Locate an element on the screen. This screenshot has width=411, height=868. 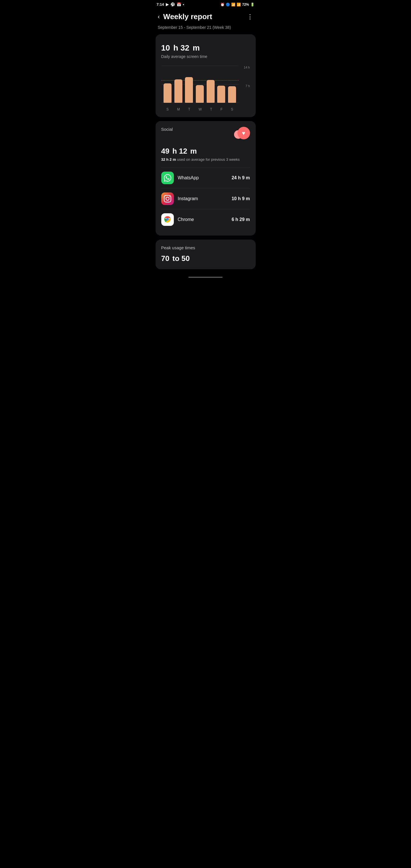
y-label-top: 14 h is located at coordinates (247, 67).